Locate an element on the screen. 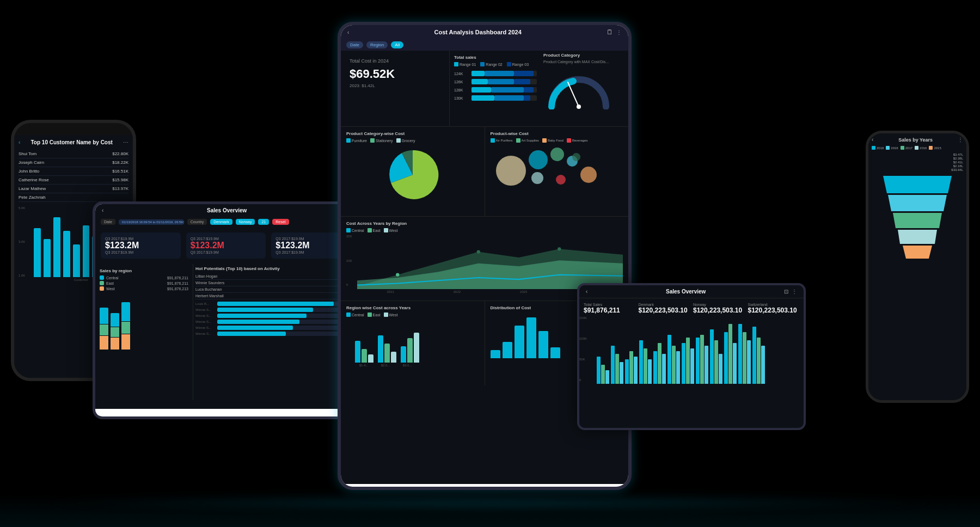 Image resolution: width=980 pixels, height=527 pixels. y-label: 0 is located at coordinates (583, 380).